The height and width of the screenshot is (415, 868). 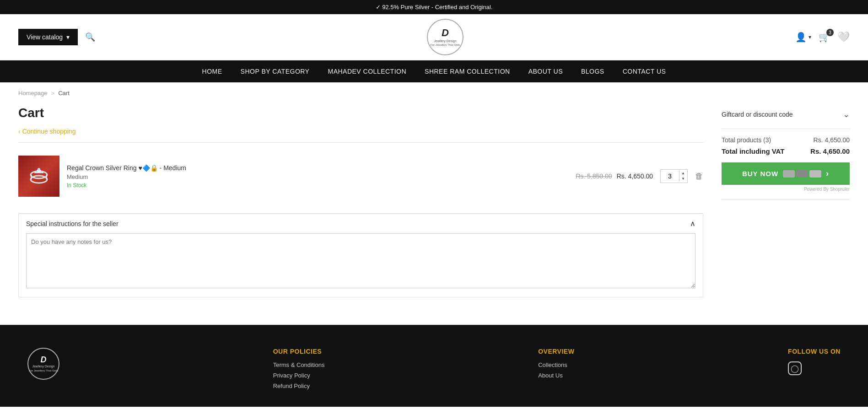 What do you see at coordinates (44, 360) in the screenshot?
I see `footer-logo-d: D` at bounding box center [44, 360].